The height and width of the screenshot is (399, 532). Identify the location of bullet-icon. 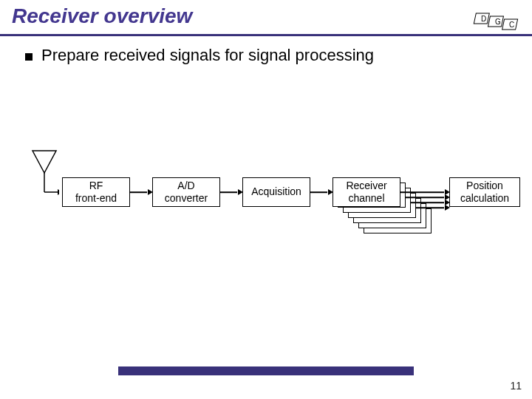
(29, 57).